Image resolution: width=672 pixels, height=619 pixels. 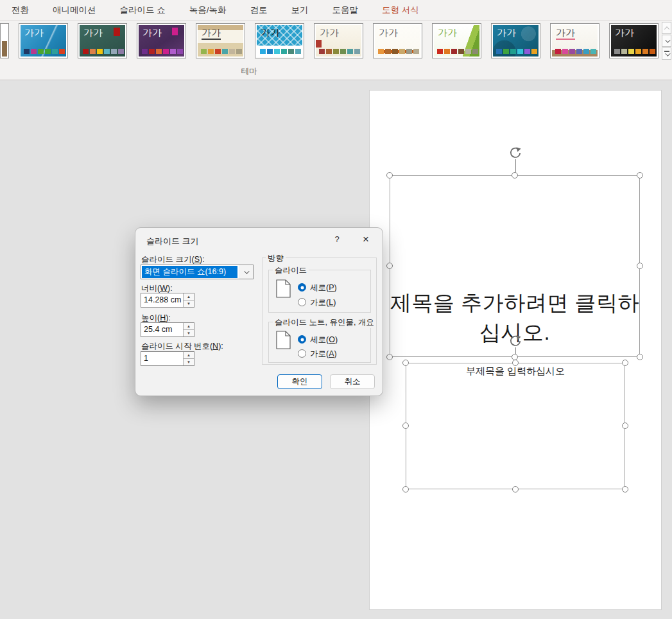 What do you see at coordinates (291, 271) in the screenshot?
I see `slide-orientation-group-label: 슬라이드` at bounding box center [291, 271].